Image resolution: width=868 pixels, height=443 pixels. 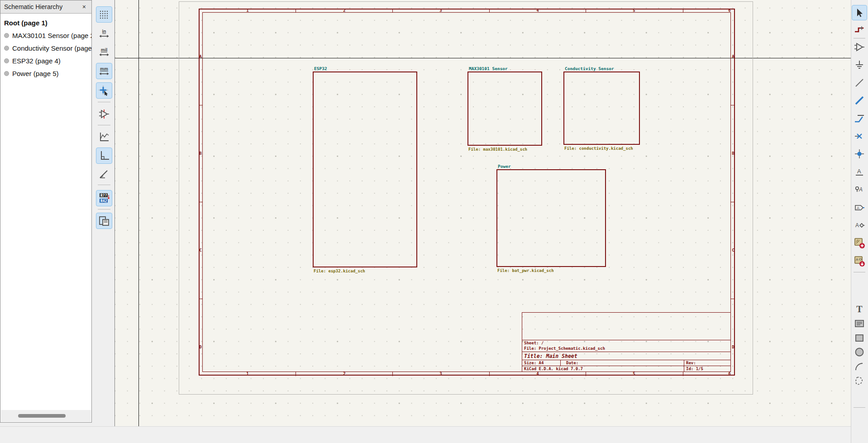 What do you see at coordinates (859, 65) in the screenshot?
I see `ground-symbol-icon` at bounding box center [859, 65].